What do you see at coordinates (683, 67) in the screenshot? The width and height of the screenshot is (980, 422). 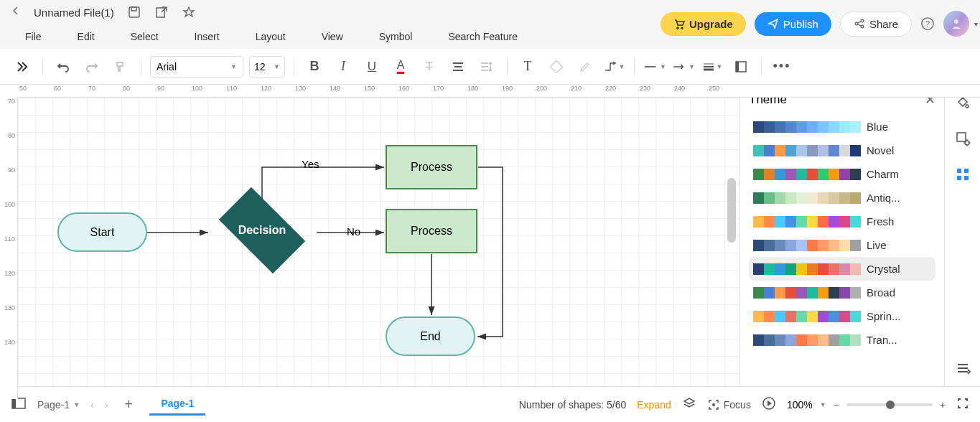 I see `arrow-style-icon: ▼` at bounding box center [683, 67].